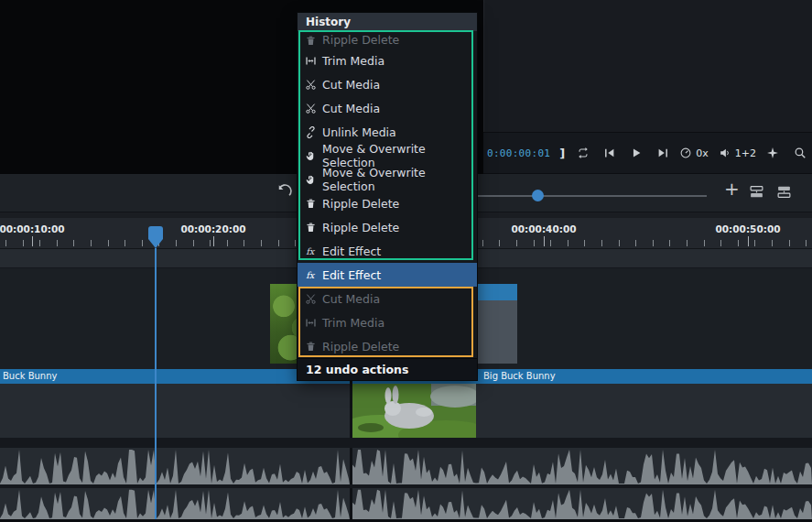  I want to click on skip-start-button, so click(610, 153).